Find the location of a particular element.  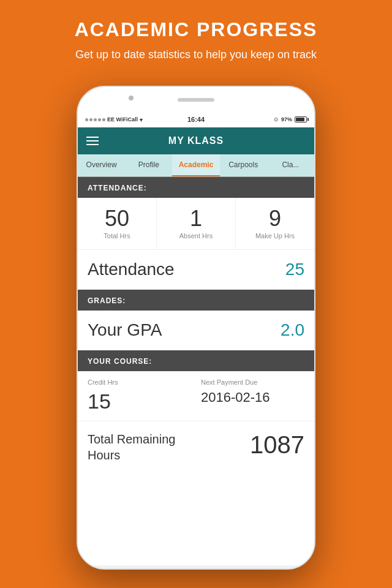

grades-section-header: GRADES: is located at coordinates (196, 300).